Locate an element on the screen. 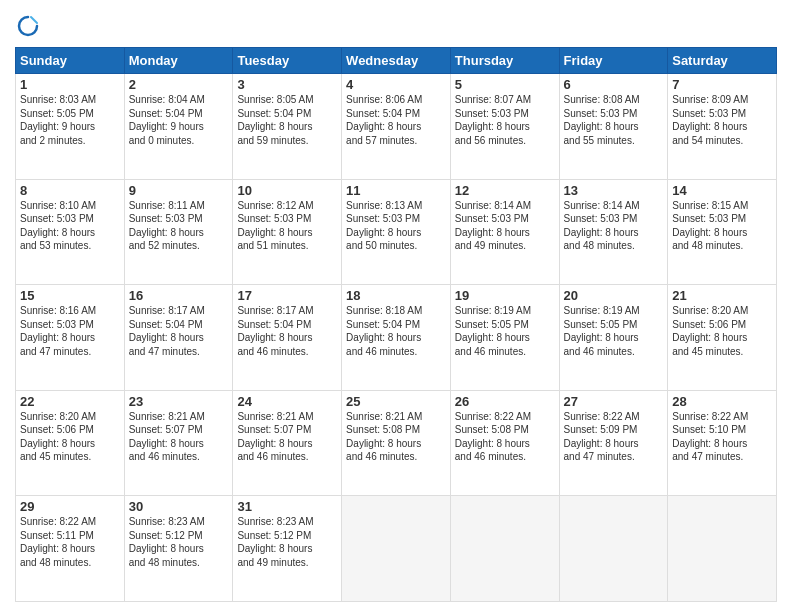 This screenshot has height=612, width=792. col-header-saturday: Saturday is located at coordinates (722, 61).